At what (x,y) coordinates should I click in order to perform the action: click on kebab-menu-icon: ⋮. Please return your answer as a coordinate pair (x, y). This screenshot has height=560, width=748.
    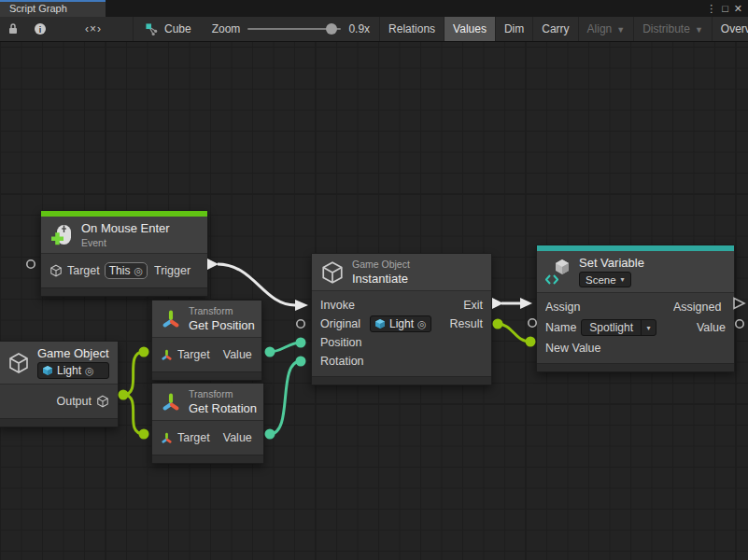
    Looking at the image, I should click on (712, 9).